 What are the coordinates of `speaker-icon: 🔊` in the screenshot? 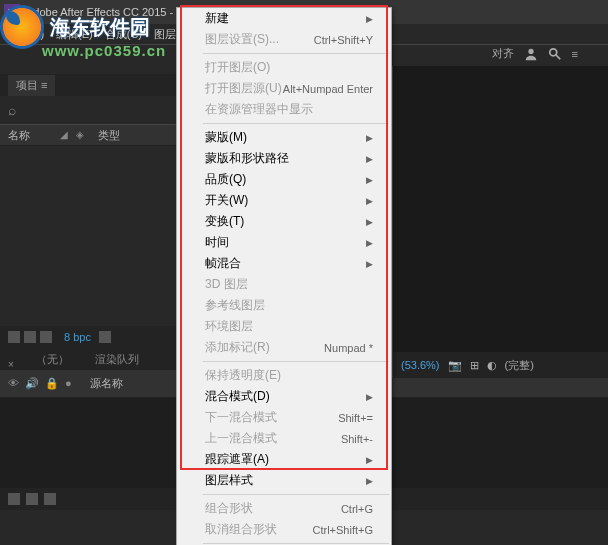 It's located at (32, 384).